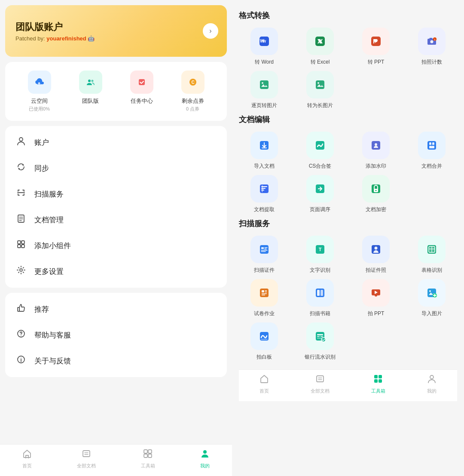  What do you see at coordinates (148, 459) in the screenshot?
I see `left-nav-tools: 工具箱` at bounding box center [148, 459].